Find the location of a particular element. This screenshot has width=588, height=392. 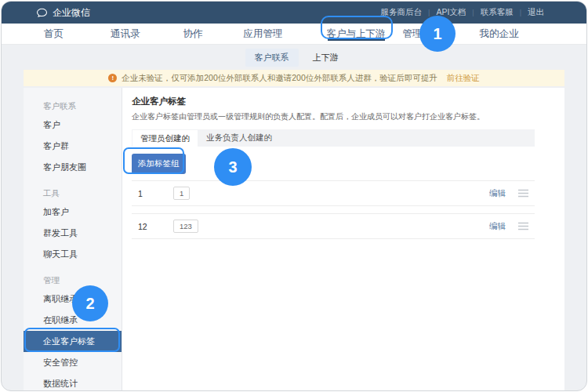

sidebar: 客户联系 客户 客户群 客户朋友圈 工具 加客户 群发工具 聊天工具 管理 离职… is located at coordinates (73, 240).